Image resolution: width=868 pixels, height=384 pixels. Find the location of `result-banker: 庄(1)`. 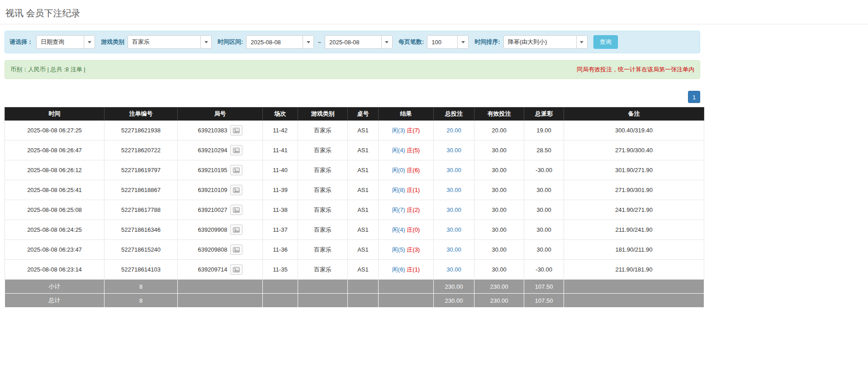

result-banker: 庄(1) is located at coordinates (413, 269).